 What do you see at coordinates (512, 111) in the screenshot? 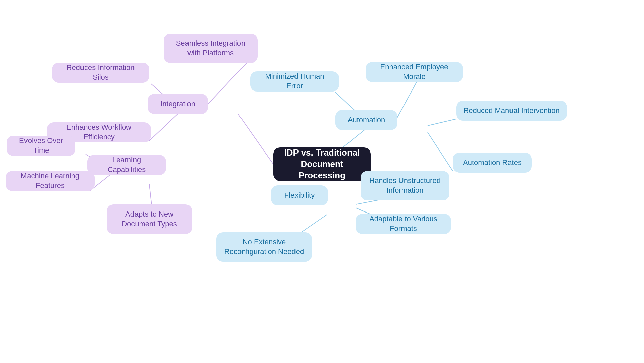
I see `reduced-intervention-node: Reduced Manual Intervention` at bounding box center [512, 111].